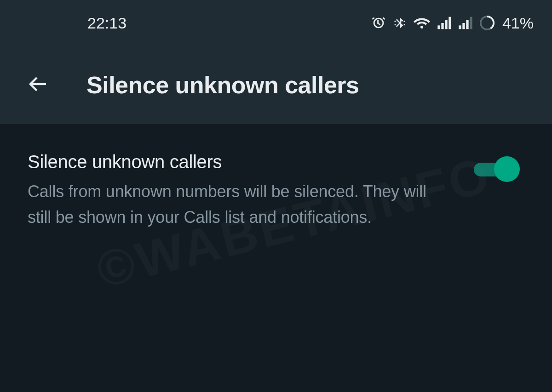 This screenshot has height=392, width=552. I want to click on silence-toggle, so click(497, 169).